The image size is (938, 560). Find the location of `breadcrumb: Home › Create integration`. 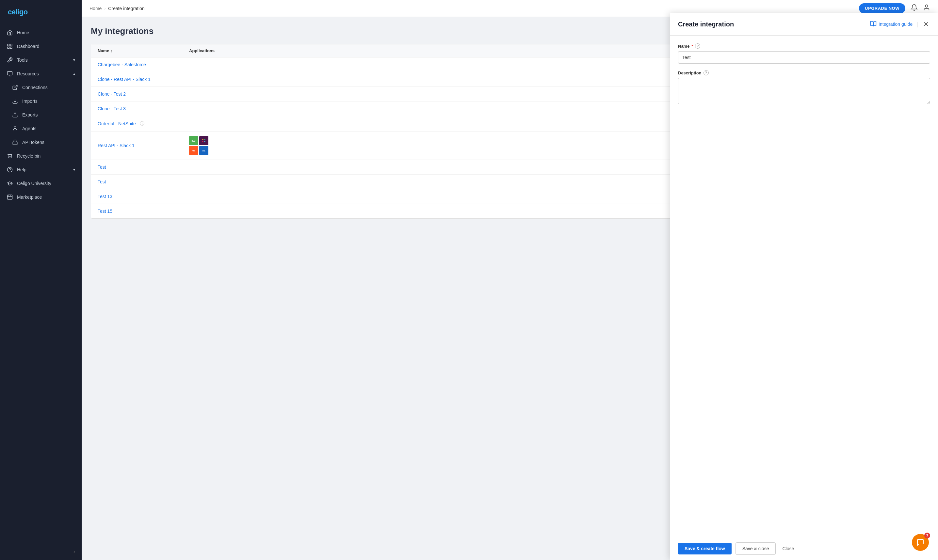

breadcrumb: Home › Create integration is located at coordinates (472, 8).